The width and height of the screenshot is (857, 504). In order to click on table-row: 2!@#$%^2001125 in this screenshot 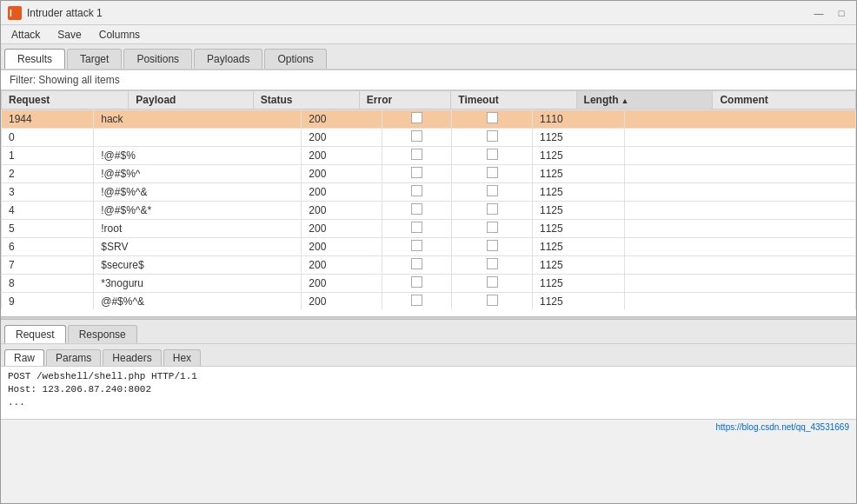, I will do `click(429, 174)`.